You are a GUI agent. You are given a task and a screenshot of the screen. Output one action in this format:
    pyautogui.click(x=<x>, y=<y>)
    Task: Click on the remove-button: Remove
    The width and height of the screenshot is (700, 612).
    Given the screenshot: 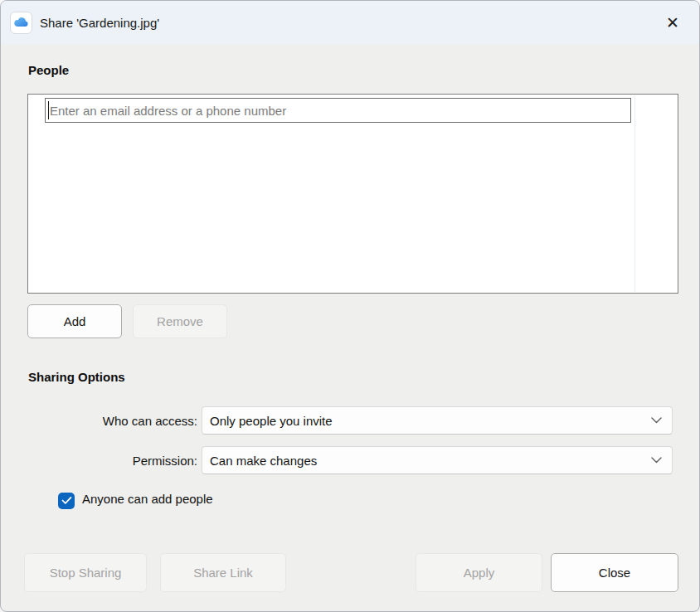 What is the action you would take?
    pyautogui.click(x=180, y=322)
    